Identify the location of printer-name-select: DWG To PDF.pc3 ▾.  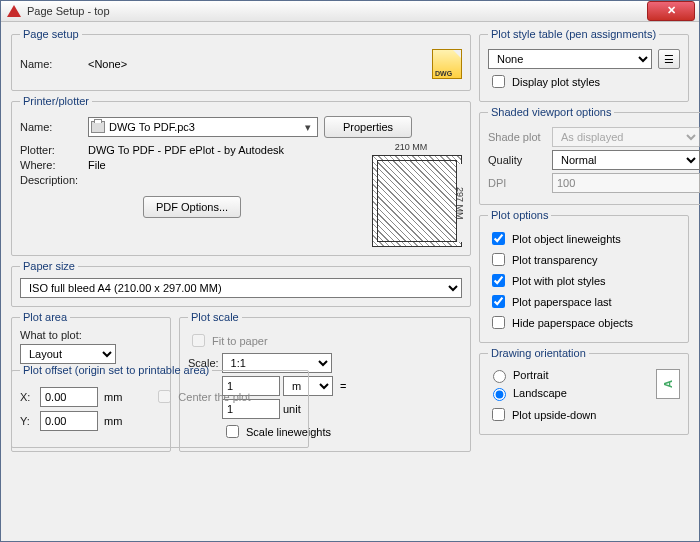
(203, 127).